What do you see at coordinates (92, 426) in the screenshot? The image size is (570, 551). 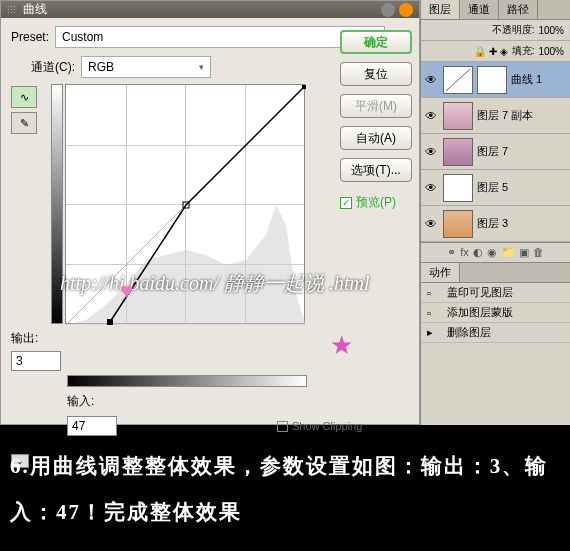 I see `input-input` at bounding box center [92, 426].